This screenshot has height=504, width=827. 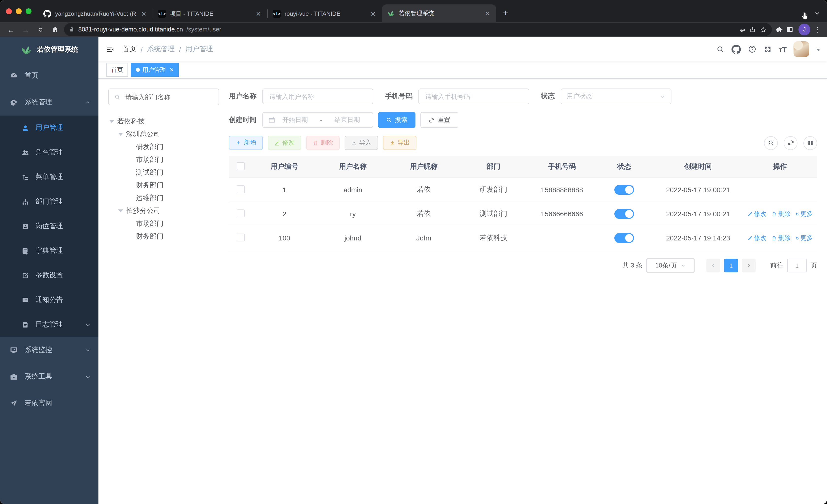 I want to click on dept-search-input, so click(x=164, y=97).